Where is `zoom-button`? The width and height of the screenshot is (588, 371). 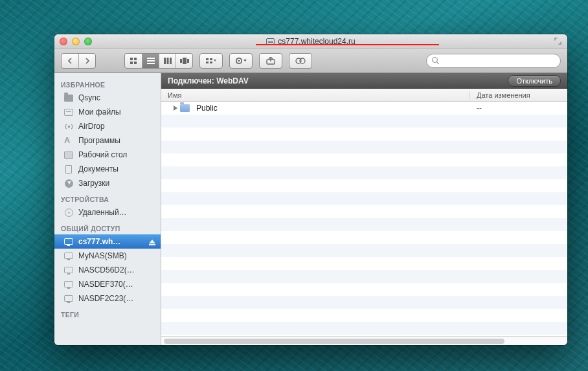
zoom-button is located at coordinates (88, 41).